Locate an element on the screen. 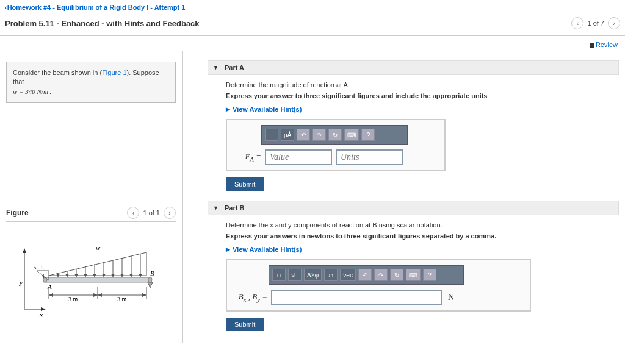 This screenshot has width=625, height=364. tb-root-button: √□ is located at coordinates (295, 275).